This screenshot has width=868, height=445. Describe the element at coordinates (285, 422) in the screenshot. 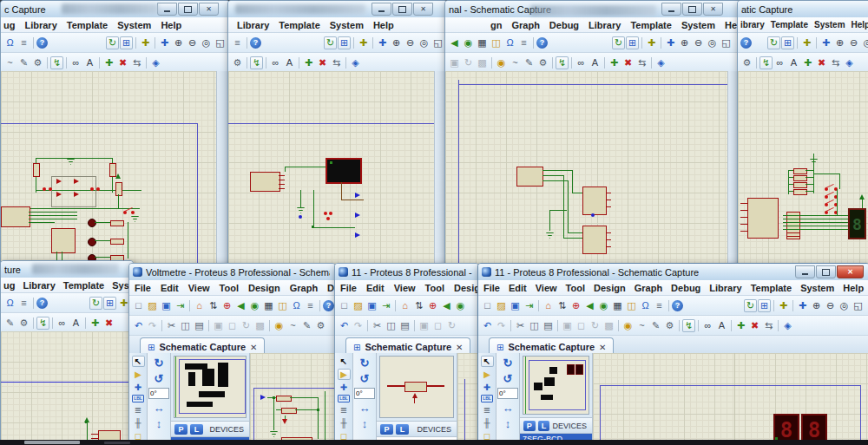

I see `zener-diode` at that location.